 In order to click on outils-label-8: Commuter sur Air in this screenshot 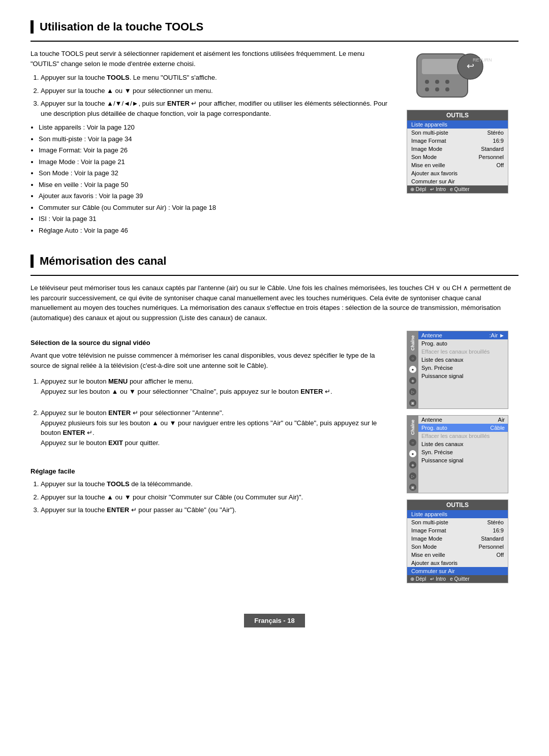, I will do `click(433, 181)`.